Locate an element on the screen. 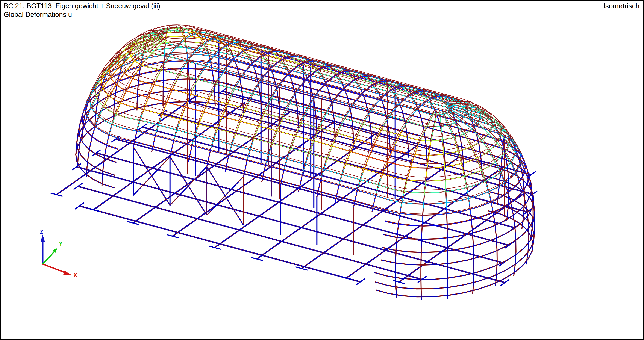 Image resolution: width=644 pixels, height=340 pixels. y-axis-line is located at coordinates (48, 258).